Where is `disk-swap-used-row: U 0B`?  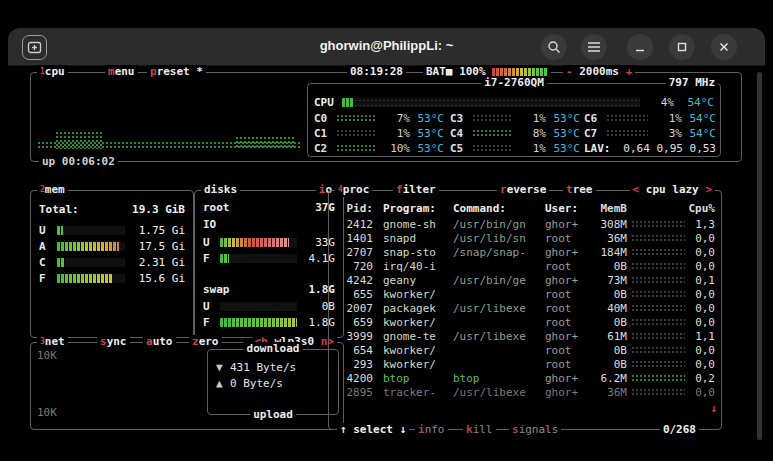
disk-swap-used-row: U 0B is located at coordinates (269, 306).